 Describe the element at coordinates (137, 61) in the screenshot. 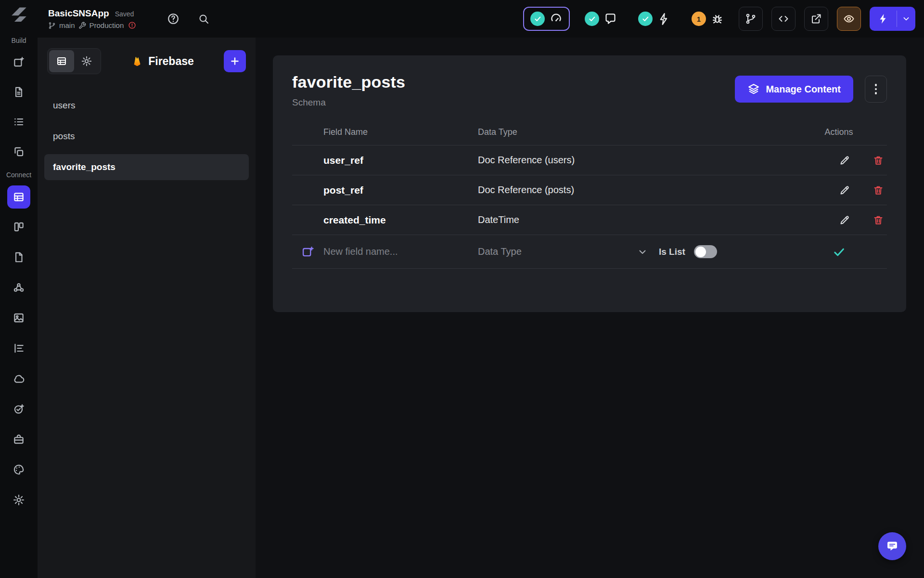

I see `firebase-logo-icon` at that location.